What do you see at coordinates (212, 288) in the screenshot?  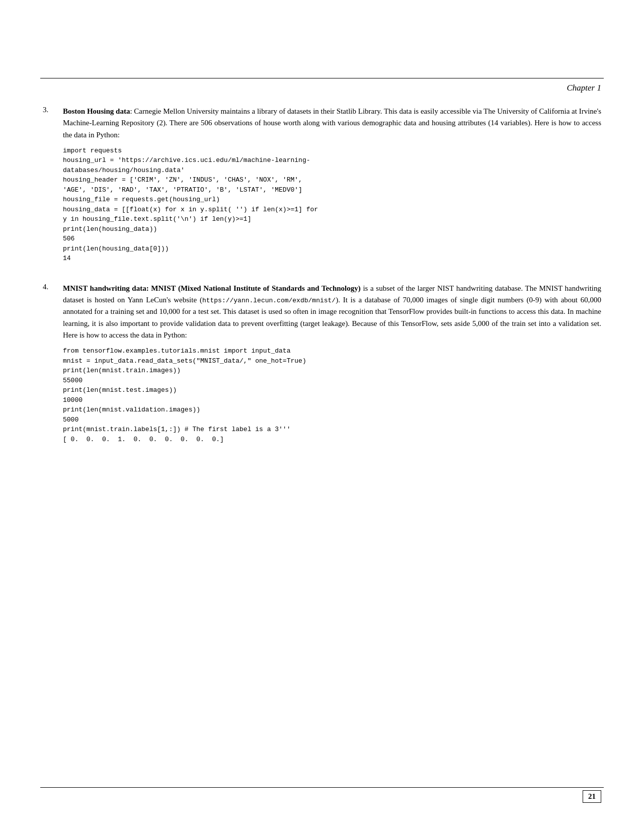 I see `item4-title: MNIST handwriting data: MNIST (Mixed Nat…` at bounding box center [212, 288].